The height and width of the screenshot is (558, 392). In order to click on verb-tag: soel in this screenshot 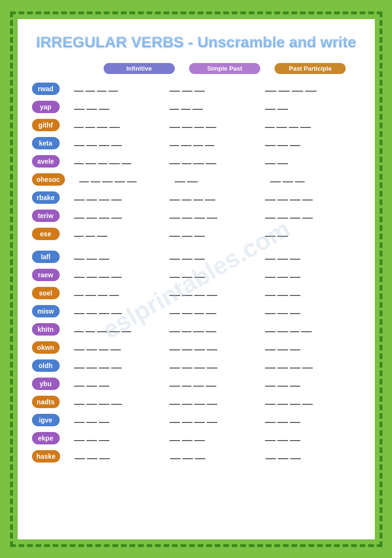, I will do `click(46, 293)`.